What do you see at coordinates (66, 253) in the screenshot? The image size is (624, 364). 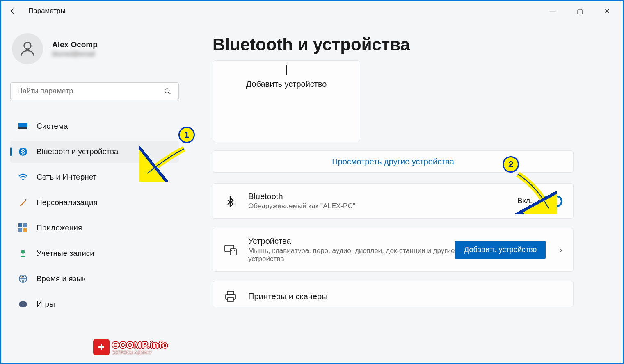 I see `sidebar-item-label: Учетные записи` at bounding box center [66, 253].